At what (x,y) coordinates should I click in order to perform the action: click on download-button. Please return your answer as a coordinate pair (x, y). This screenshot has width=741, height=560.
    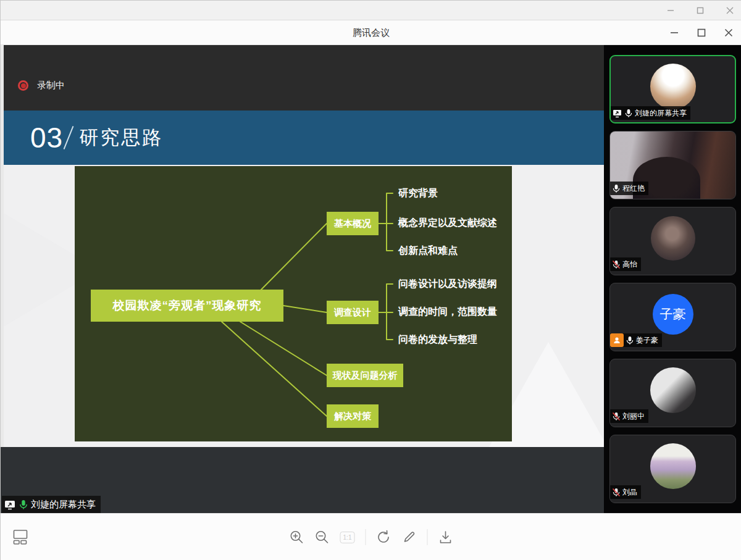
    Looking at the image, I should click on (446, 537).